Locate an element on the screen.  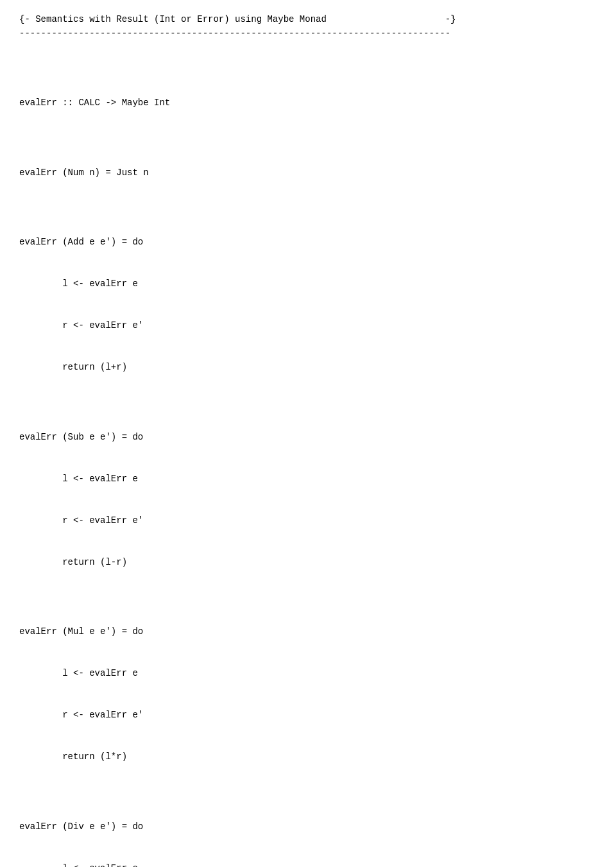
code-line: return (l+r) is located at coordinates (308, 368).